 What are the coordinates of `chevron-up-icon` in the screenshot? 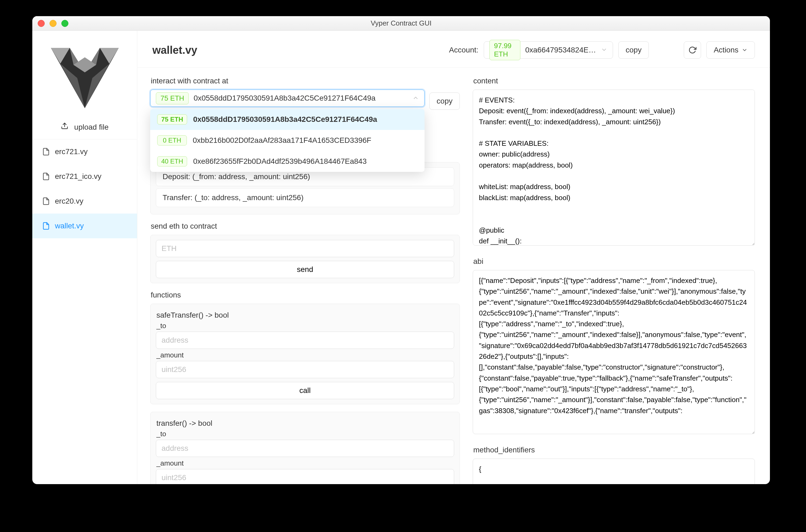 It's located at (416, 98).